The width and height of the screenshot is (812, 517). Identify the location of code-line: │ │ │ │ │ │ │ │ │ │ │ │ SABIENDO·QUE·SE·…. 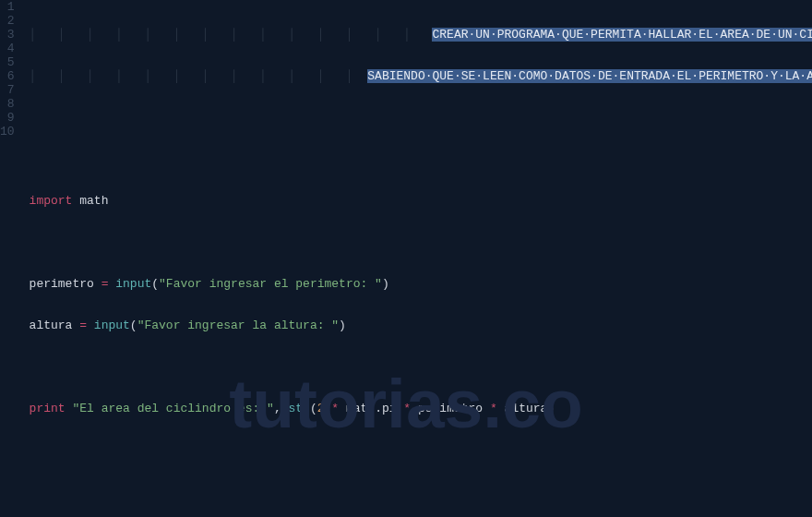
(421, 76).